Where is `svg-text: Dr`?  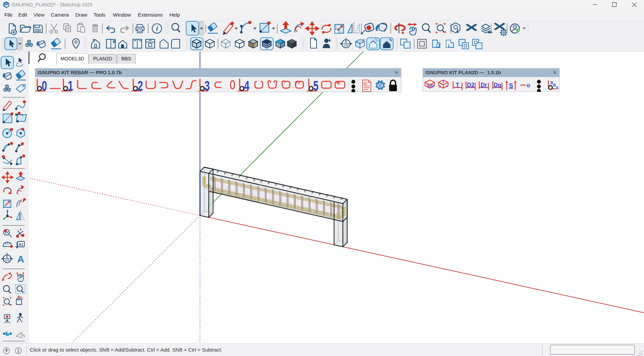
svg-text: Dr is located at coordinates (484, 85).